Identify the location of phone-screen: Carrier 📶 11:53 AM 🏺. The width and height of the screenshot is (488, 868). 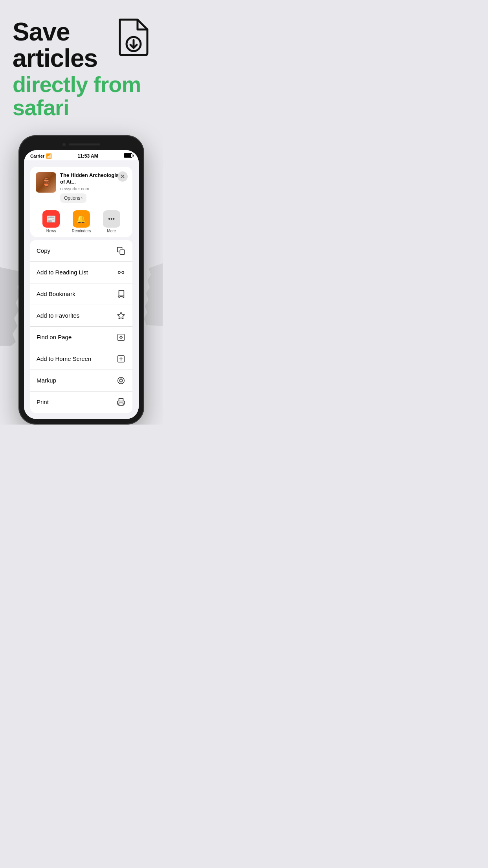
(81, 285).